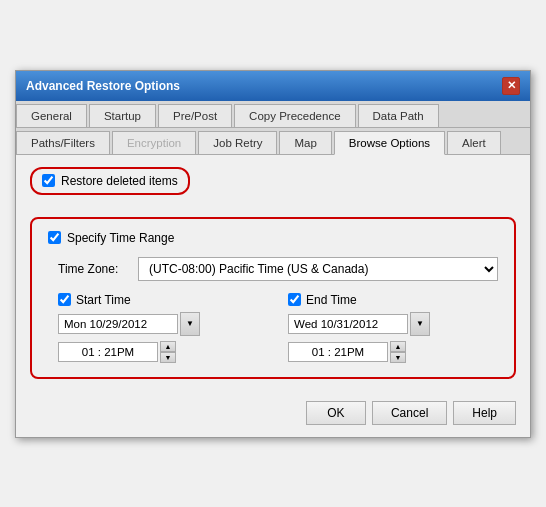 This screenshot has height=507, width=546. Describe the element at coordinates (511, 86) in the screenshot. I see `close-button: ✕` at that location.